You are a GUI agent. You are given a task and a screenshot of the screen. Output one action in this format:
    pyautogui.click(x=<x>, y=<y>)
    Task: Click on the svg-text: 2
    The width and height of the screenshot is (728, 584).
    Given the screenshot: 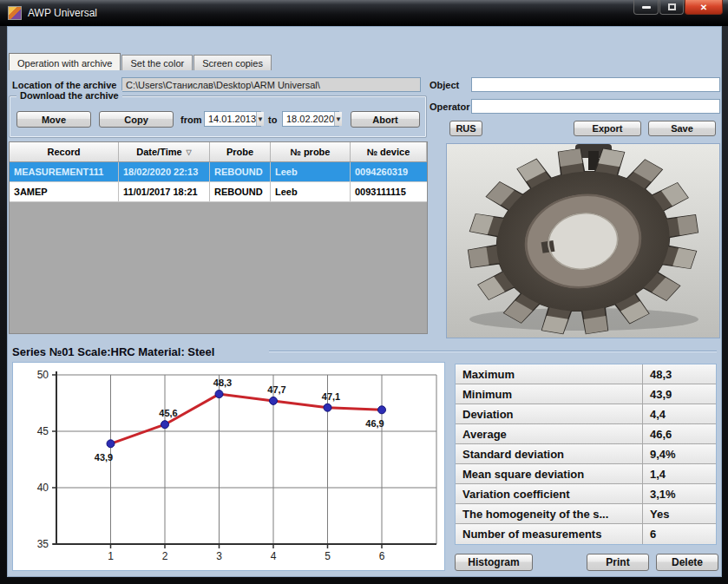 What is the action you would take?
    pyautogui.click(x=165, y=556)
    